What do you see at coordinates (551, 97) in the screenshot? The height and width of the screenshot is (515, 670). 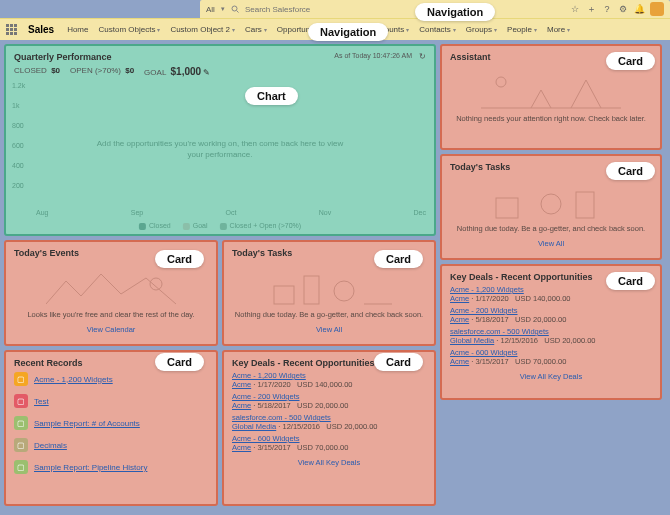 I see `assistant-card: Assistant Nothing needs your attention r…` at bounding box center [551, 97].